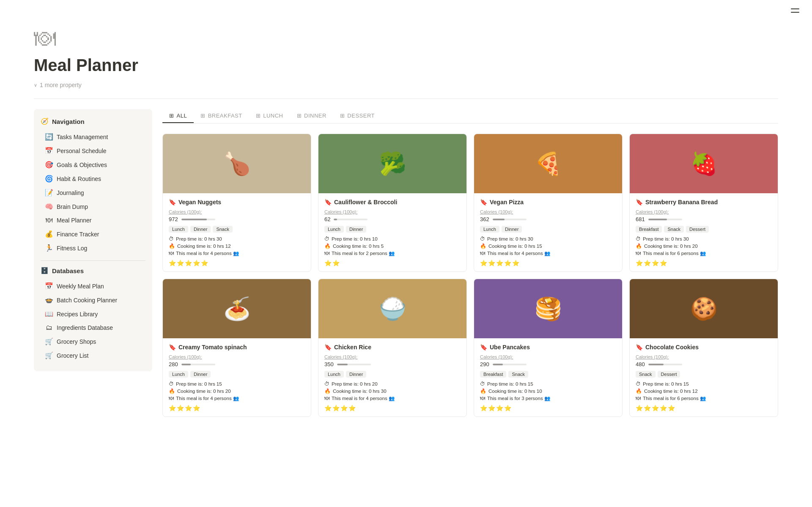  What do you see at coordinates (704, 348) in the screenshot?
I see `recipe-card: 🍪 🔖 Chocolate Cookies Calories (100g): 4…` at bounding box center [704, 348].